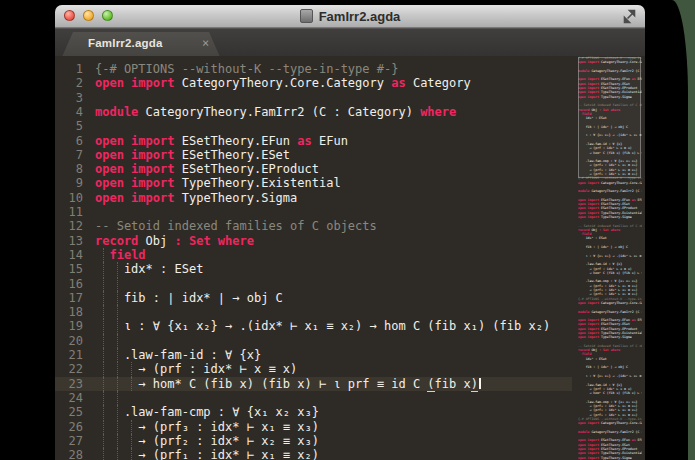 Image resolution: width=695 pixels, height=460 pixels. What do you see at coordinates (69, 369) in the screenshot?
I see `line-number: 22` at bounding box center [69, 369].